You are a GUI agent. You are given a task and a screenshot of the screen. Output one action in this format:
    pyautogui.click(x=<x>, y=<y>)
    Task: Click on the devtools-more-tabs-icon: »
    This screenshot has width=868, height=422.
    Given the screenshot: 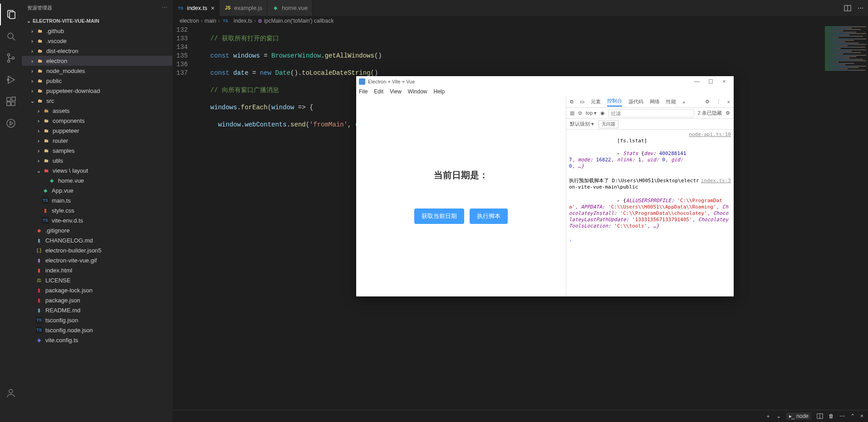 What is the action you would take?
    pyautogui.click(x=684, y=102)
    